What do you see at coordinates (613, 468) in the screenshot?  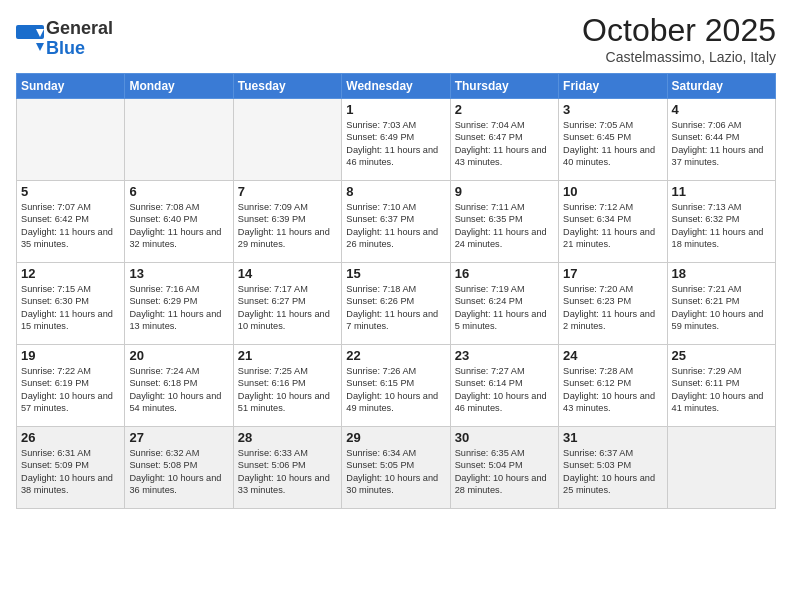 I see `calendar-cell: 31Sunrise: 6:37 AMSunset: 5:03 PMDayligh…` at bounding box center [613, 468].